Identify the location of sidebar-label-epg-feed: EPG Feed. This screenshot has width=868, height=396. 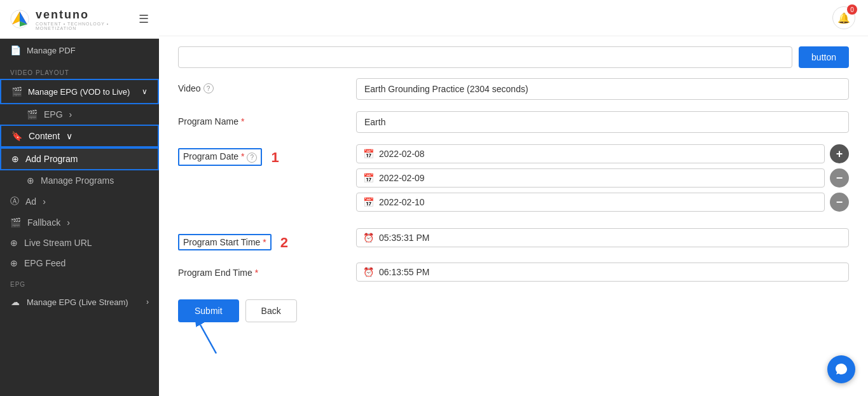
(45, 263).